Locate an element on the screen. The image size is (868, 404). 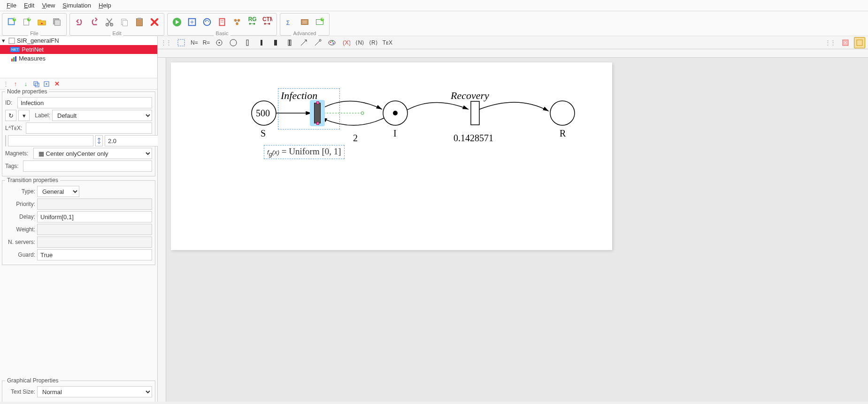
menu-simulation: Simulation is located at coordinates (77, 6).